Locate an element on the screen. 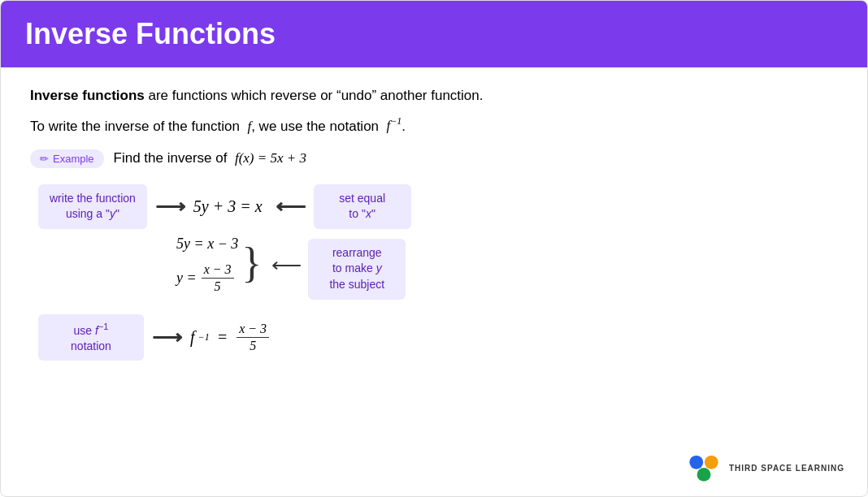 This screenshot has width=868, height=497. diagram-middle: 5y = x − 3 y = x − 3 5 } ⟵ is located at coordinates (507, 265).